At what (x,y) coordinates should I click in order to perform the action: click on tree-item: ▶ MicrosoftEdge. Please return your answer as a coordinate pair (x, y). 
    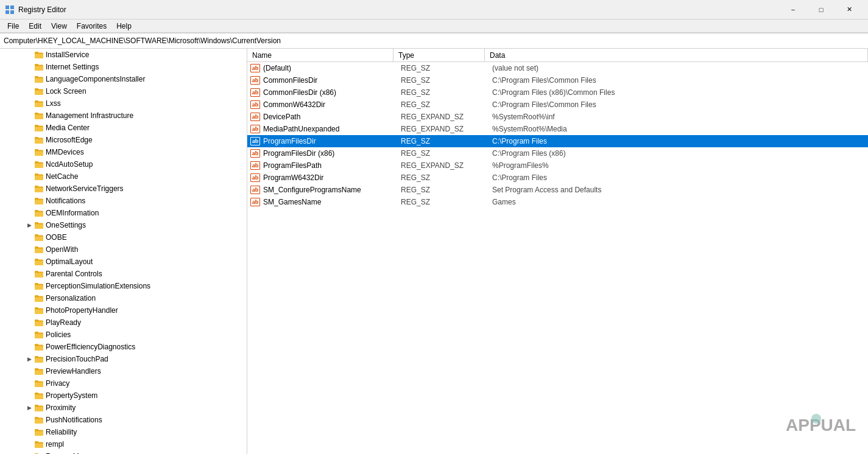
    Looking at the image, I should click on (123, 140).